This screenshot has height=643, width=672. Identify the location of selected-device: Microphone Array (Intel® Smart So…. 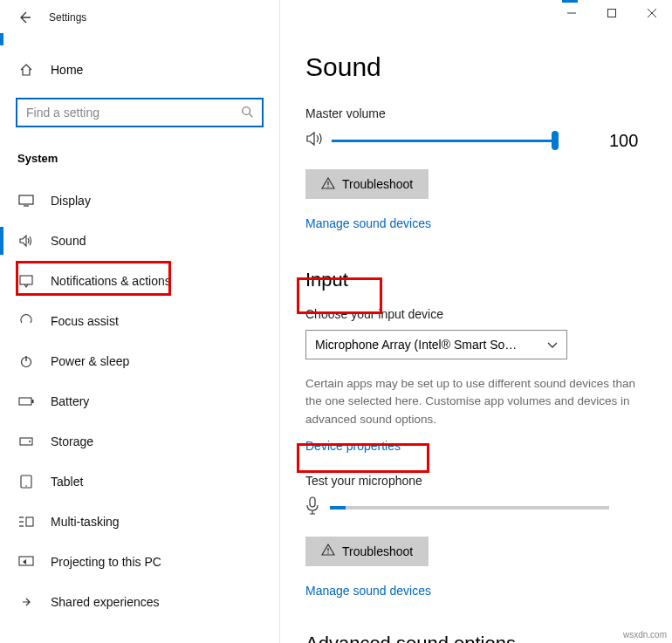
(415, 345).